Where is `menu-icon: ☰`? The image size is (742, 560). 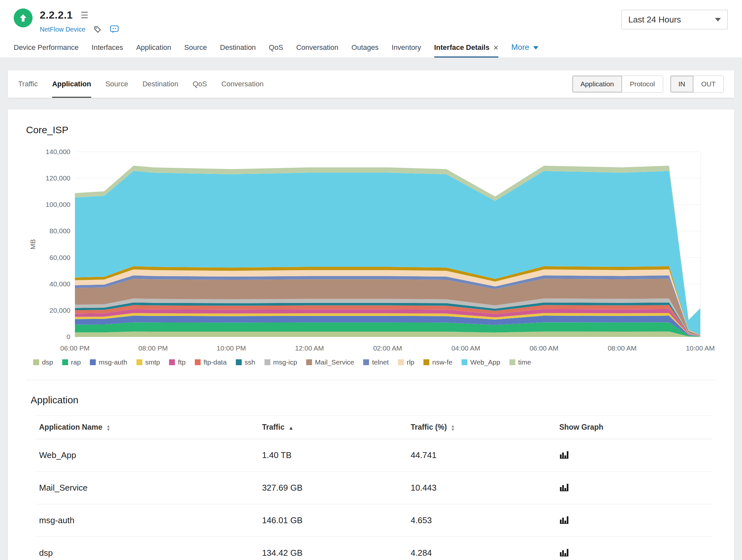 menu-icon: ☰ is located at coordinates (85, 15).